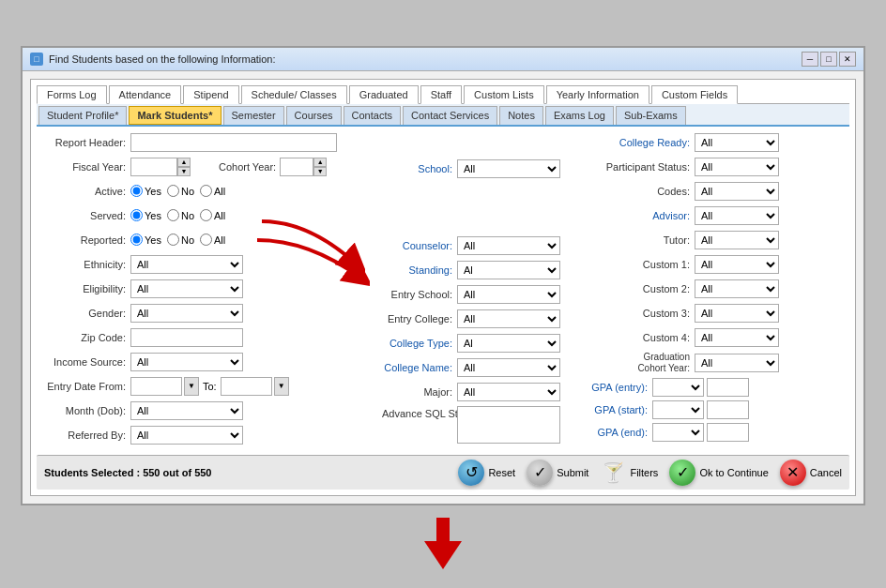 This screenshot has height=588, width=886. Describe the element at coordinates (255, 386) in the screenshot. I see `entry-date-to-input: / / ▼` at that location.